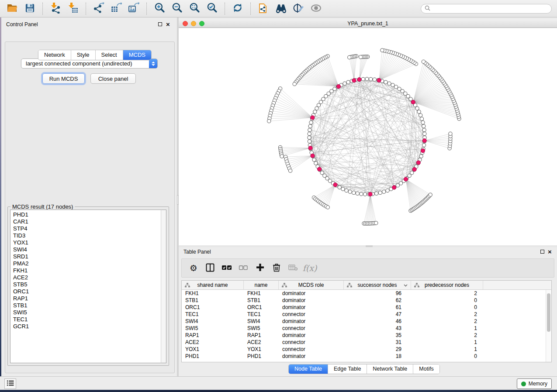 This screenshot has width=557, height=392. I want to click on zoom-selected-button, so click(212, 9).